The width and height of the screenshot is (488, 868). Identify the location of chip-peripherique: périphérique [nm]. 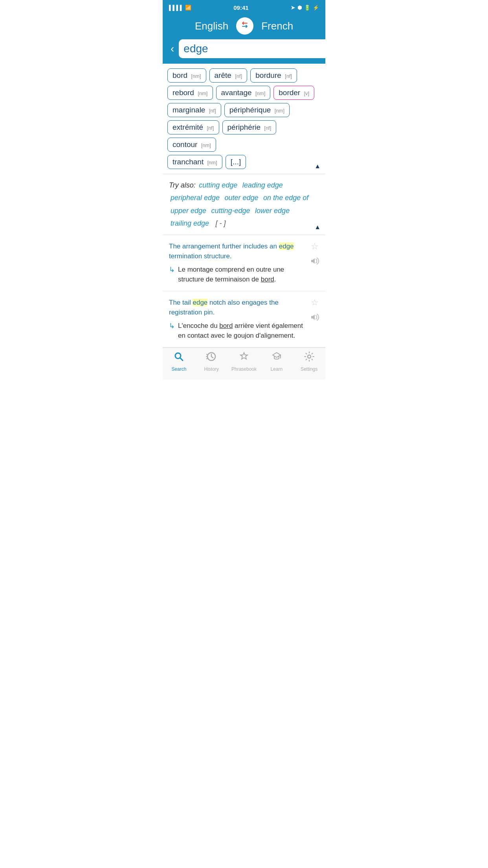
(257, 110).